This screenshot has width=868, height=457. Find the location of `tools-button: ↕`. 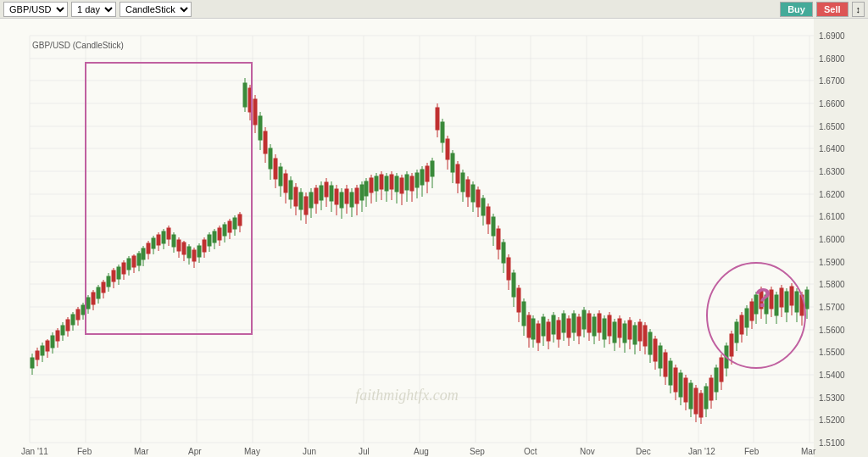

tools-button: ↕ is located at coordinates (859, 9).